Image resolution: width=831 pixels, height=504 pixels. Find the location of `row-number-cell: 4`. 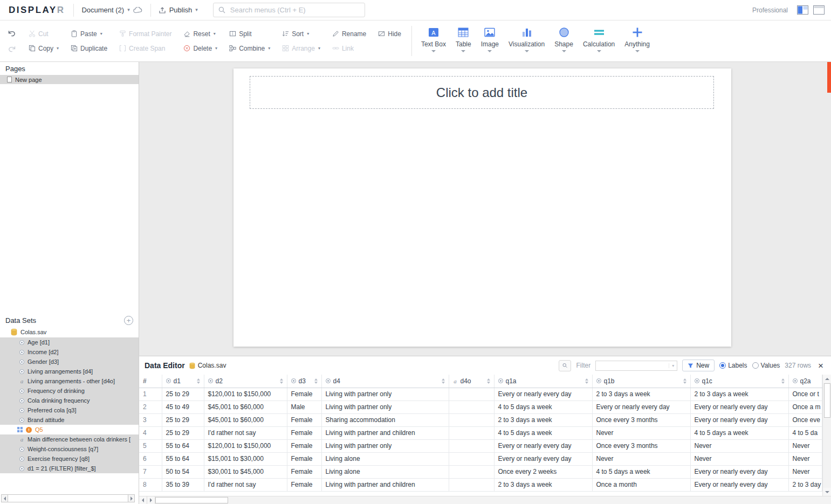

row-number-cell: 4 is located at coordinates (150, 433).